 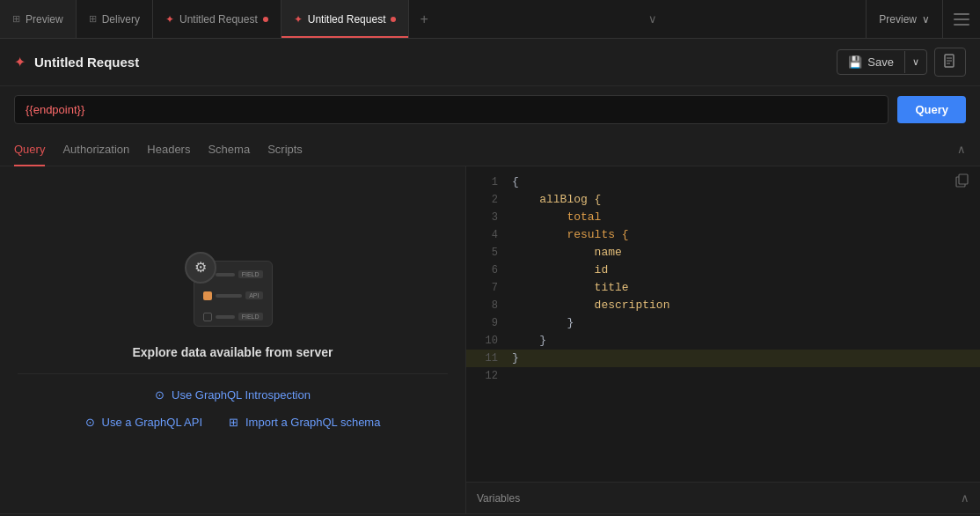 I want to click on schema-icon: ⊞, so click(x=234, y=423).